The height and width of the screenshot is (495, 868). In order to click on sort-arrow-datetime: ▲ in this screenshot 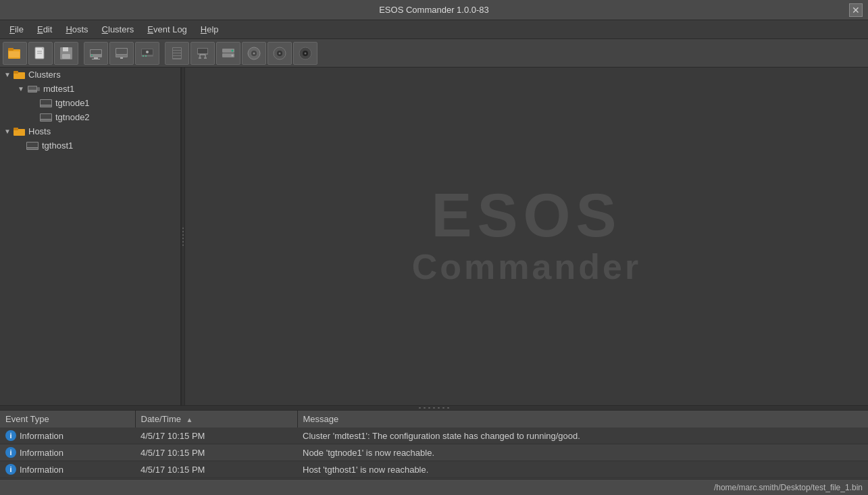, I will do `click(190, 420)`.